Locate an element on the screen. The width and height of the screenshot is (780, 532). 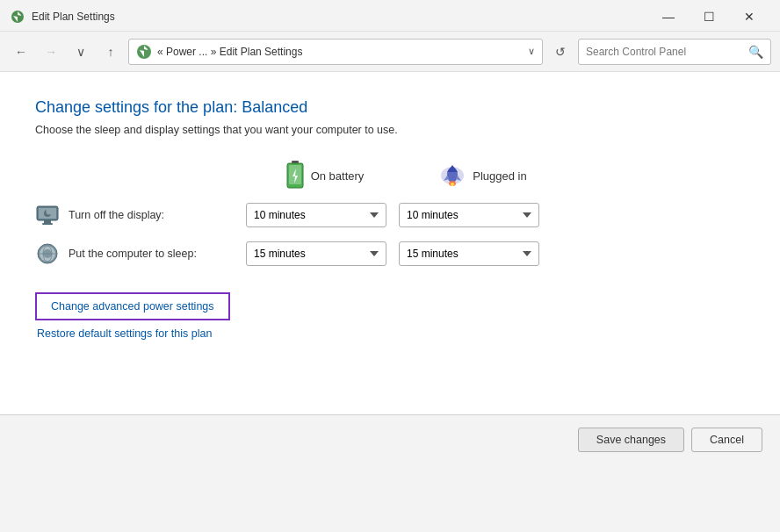
settings-header: On battery Plugged in is located at coordinates (495, 176).